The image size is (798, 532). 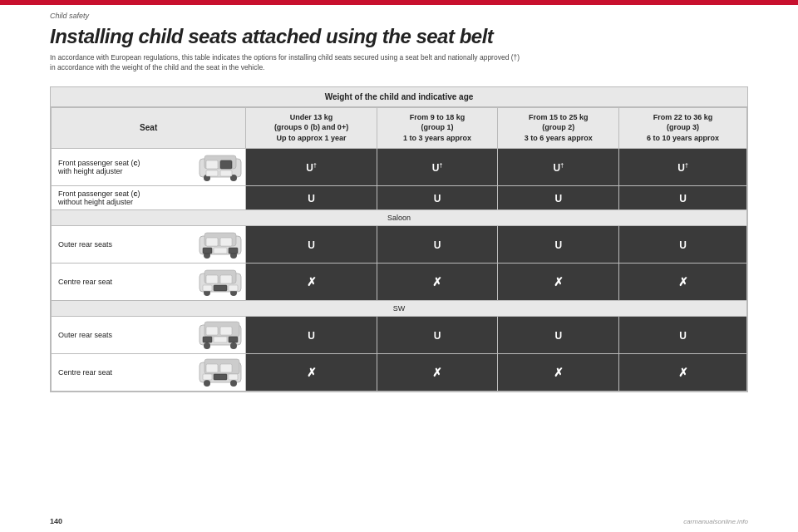 I want to click on car-diagram-saloon-centre, so click(x=220, y=282).